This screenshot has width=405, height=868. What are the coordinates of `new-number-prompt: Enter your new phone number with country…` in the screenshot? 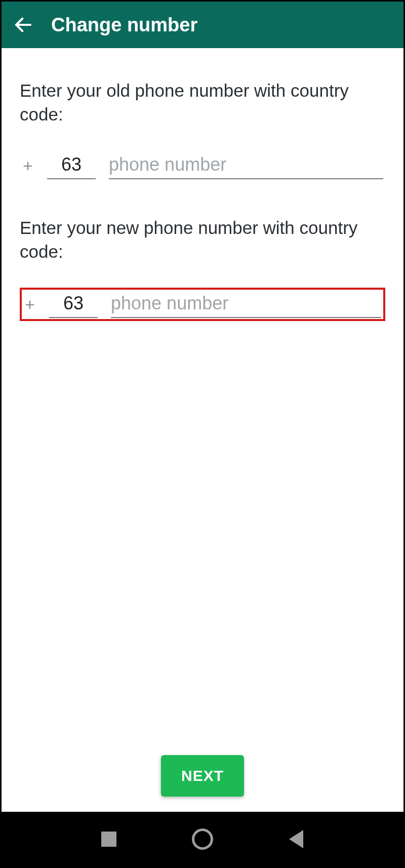 It's located at (202, 240).